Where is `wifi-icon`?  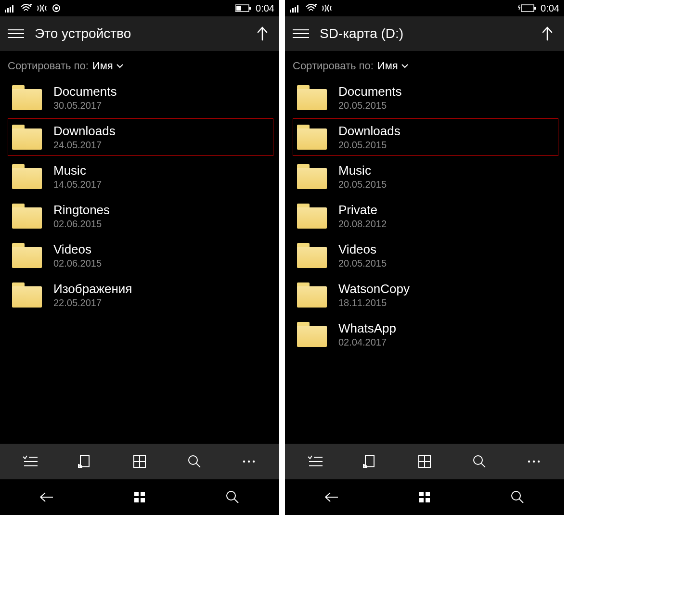 wifi-icon is located at coordinates (311, 8).